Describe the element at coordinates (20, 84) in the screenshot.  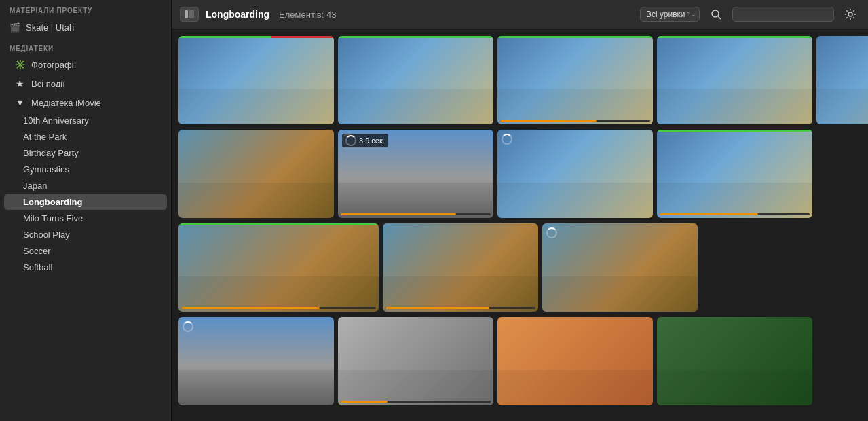
I see `star-icon: ★` at that location.